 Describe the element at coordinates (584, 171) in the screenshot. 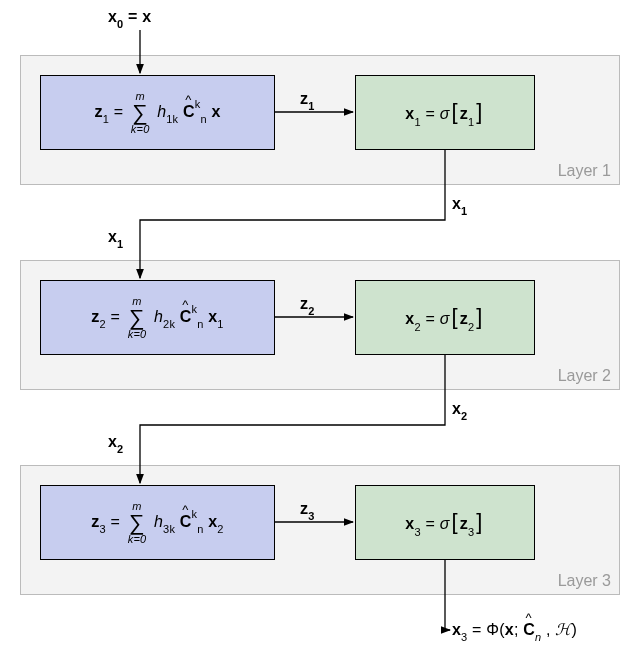

I see `layer-label-1: Layer 1` at that location.